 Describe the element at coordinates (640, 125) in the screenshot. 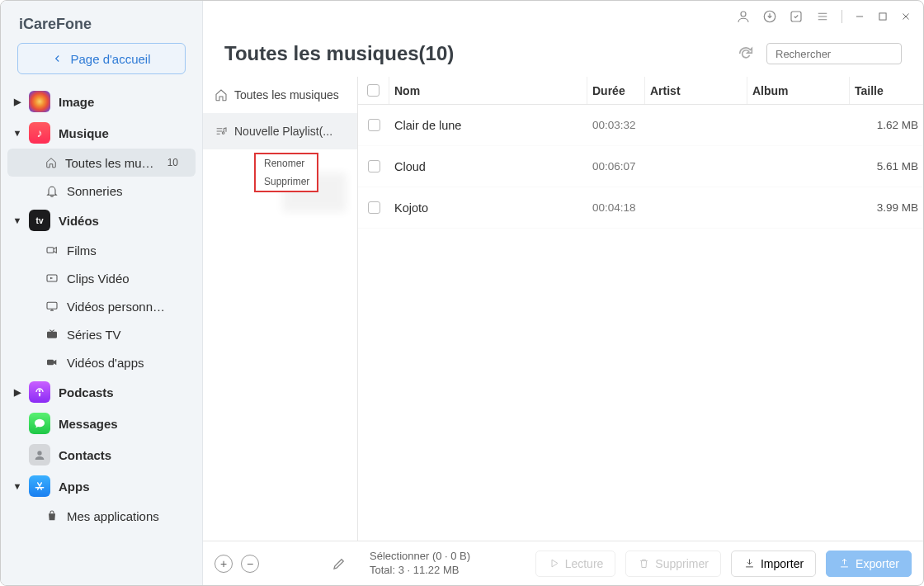

I see `table-row: Clair de lune00:03:321.62 MB` at that location.